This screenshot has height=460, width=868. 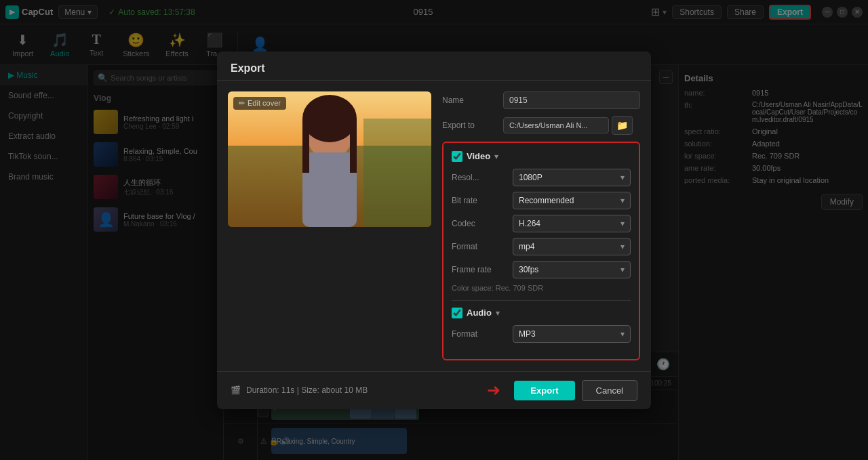 I want to click on audio-section-header: Audio ▾, so click(x=541, y=313).